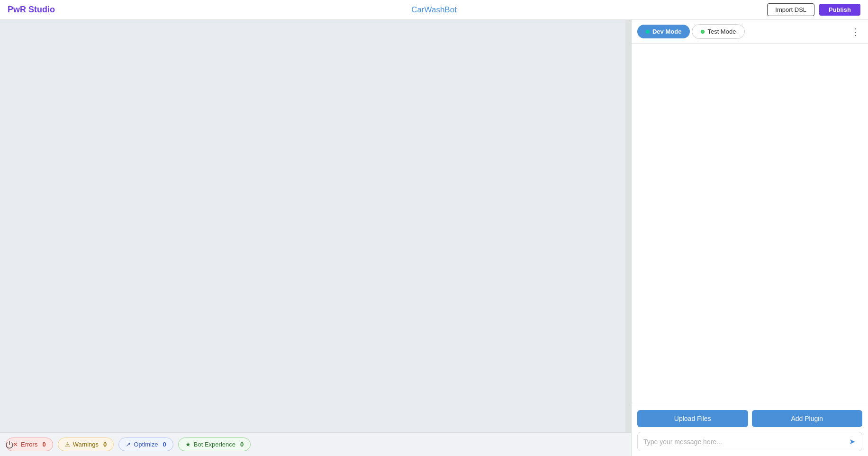  Describe the element at coordinates (434, 10) in the screenshot. I see `header: PwR Studio CarWashBot Import DSL Publish` at that location.